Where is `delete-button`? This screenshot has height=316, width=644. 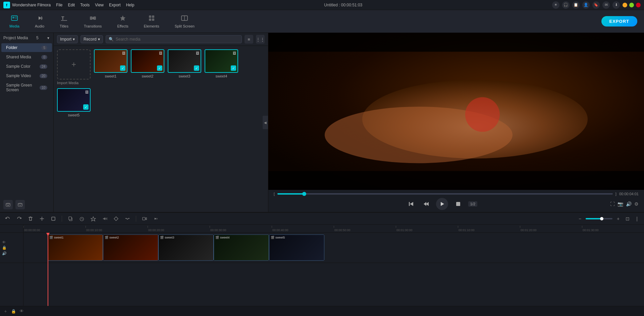 delete-button is located at coordinates (31, 219).